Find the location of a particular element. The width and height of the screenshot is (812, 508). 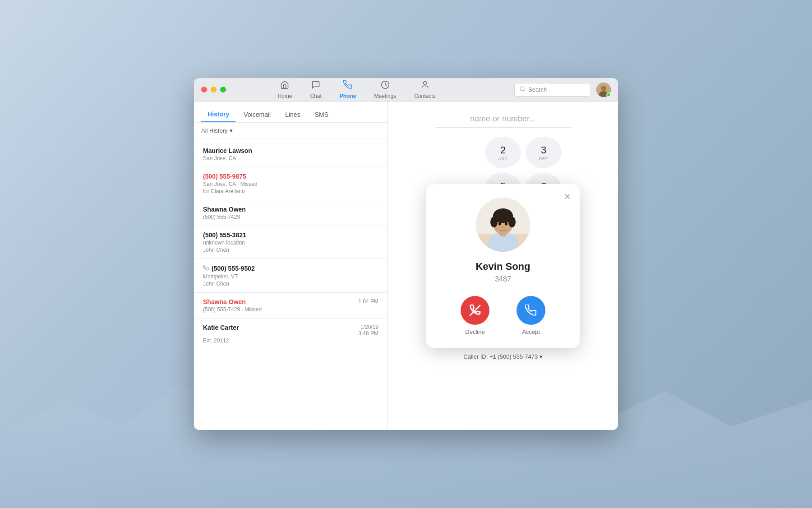

list-item: Shawna Owen 1:04 PM (500) 555-7429 · Mis… is located at coordinates (291, 305).